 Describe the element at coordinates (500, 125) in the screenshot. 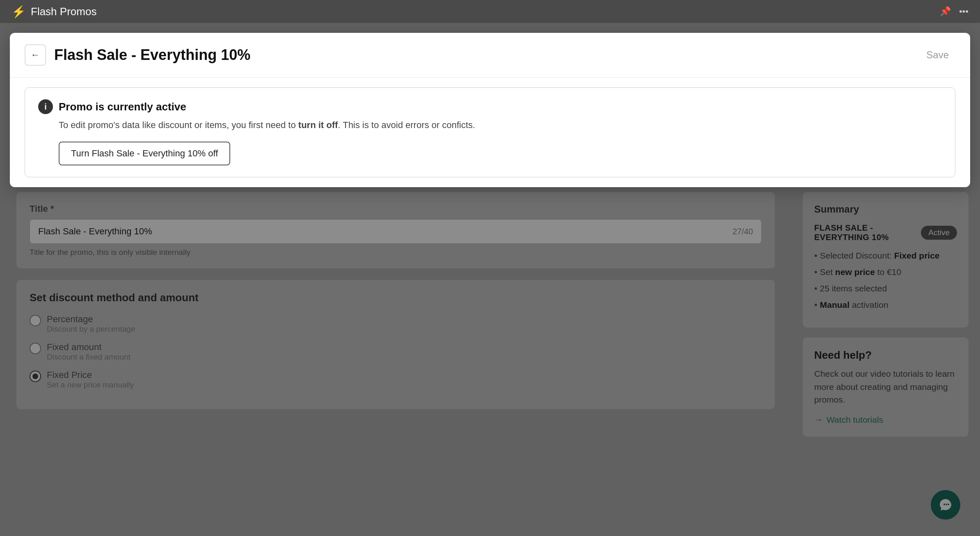

I see `alert-description: To edit promo's data like discount or it…` at that location.